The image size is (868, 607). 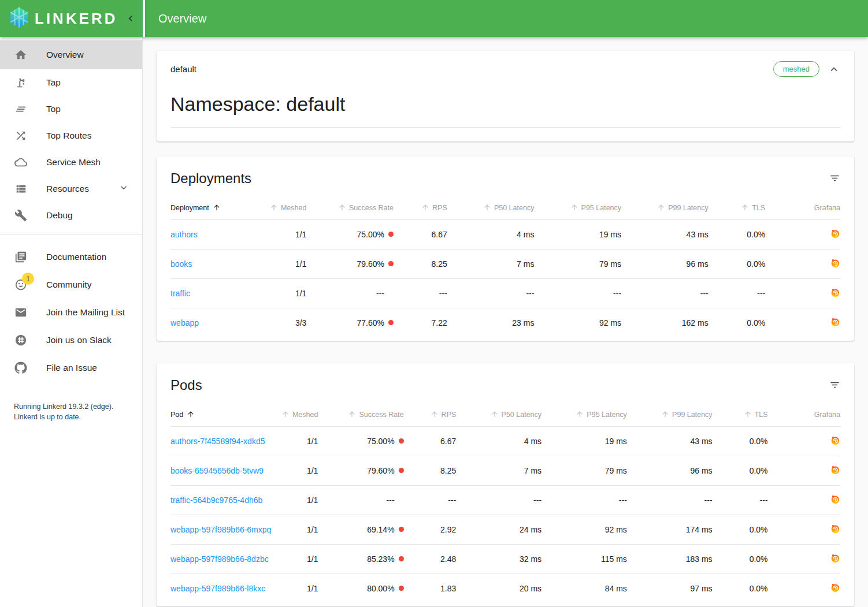 What do you see at coordinates (505, 471) in the screenshot?
I see `table-row: books-65945656db-5tvw91/179.60%8.257 ms7…` at bounding box center [505, 471].